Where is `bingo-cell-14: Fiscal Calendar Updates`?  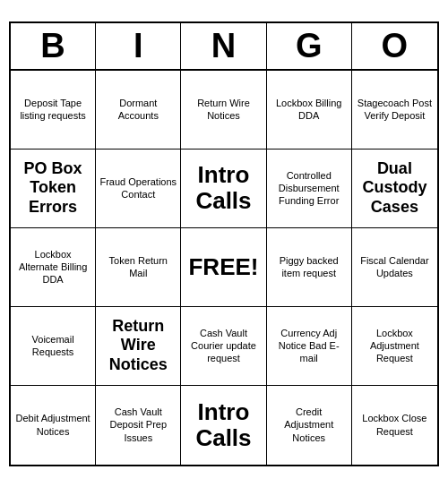 bingo-cell-14: Fiscal Calendar Updates is located at coordinates (394, 268).